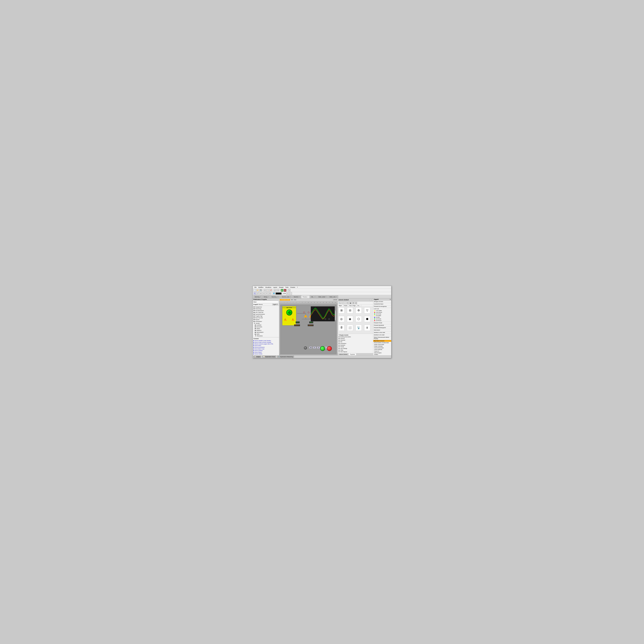 The width and height of the screenshot is (644, 644). Describe the element at coordinates (266, 354) in the screenshot. I see `cmd-nuova-cartella: ▶ Nuova Cartella` at that location.